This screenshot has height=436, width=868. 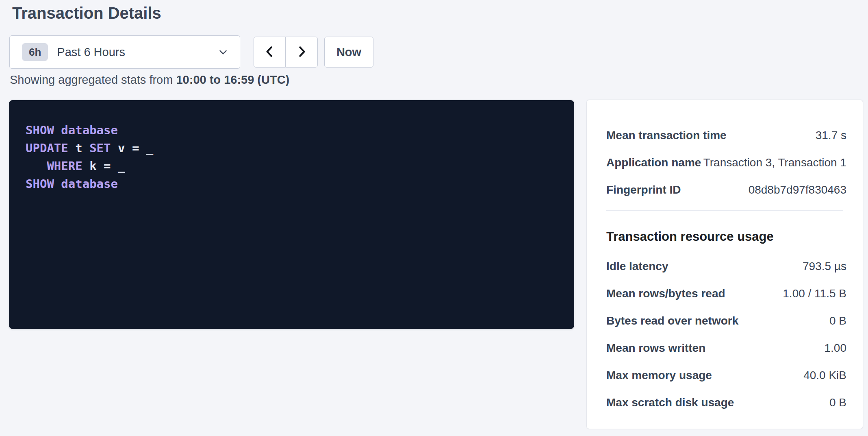 What do you see at coordinates (637, 266) in the screenshot?
I see `stat-label: Idle latency` at bounding box center [637, 266].